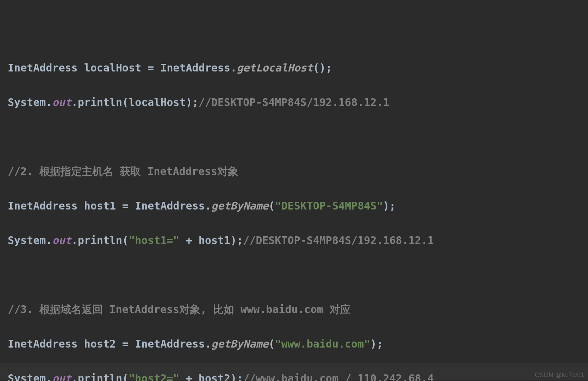 This screenshot has width=588, height=381. I want to click on code-token: InetAddress host2 = InetAddress., so click(110, 344).